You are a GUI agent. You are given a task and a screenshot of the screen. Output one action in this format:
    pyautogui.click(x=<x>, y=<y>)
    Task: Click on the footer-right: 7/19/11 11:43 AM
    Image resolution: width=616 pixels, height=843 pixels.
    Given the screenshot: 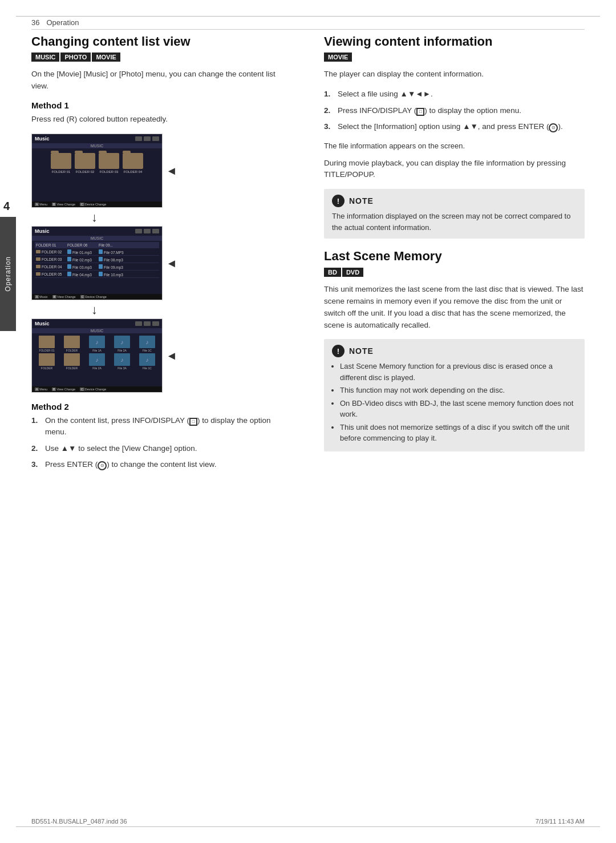 What is the action you would take?
    pyautogui.click(x=560, y=821)
    